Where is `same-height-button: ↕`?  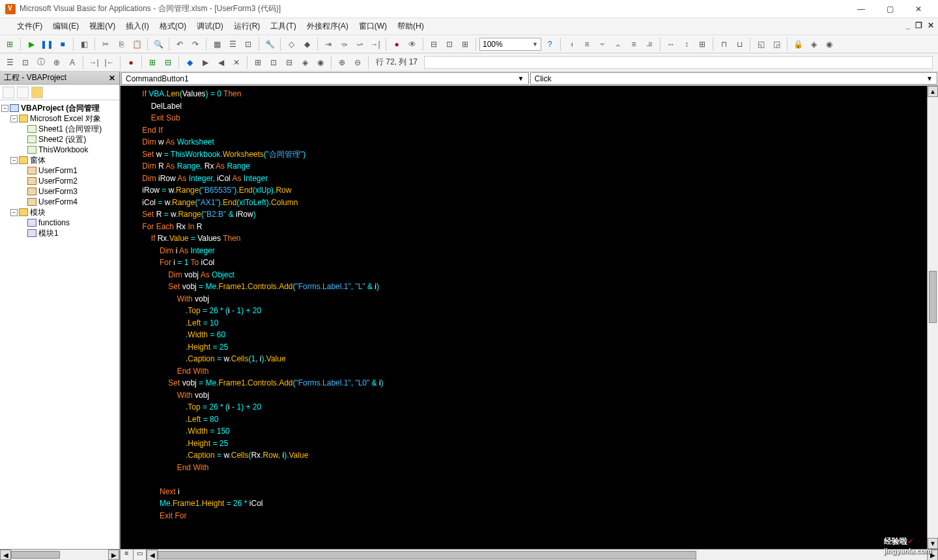
same-height-button: ↕ is located at coordinates (687, 44).